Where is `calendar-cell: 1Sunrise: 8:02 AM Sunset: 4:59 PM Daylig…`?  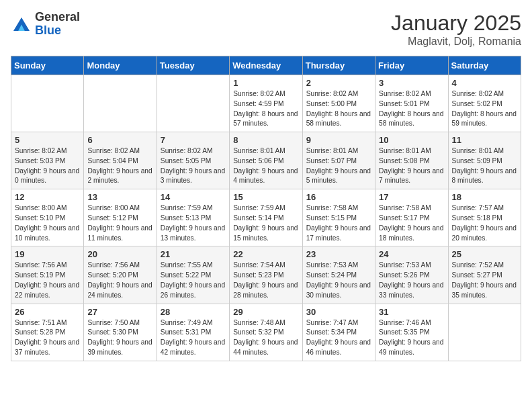 calendar-cell: 1Sunrise: 8:02 AM Sunset: 4:59 PM Daylig… is located at coordinates (266, 103).